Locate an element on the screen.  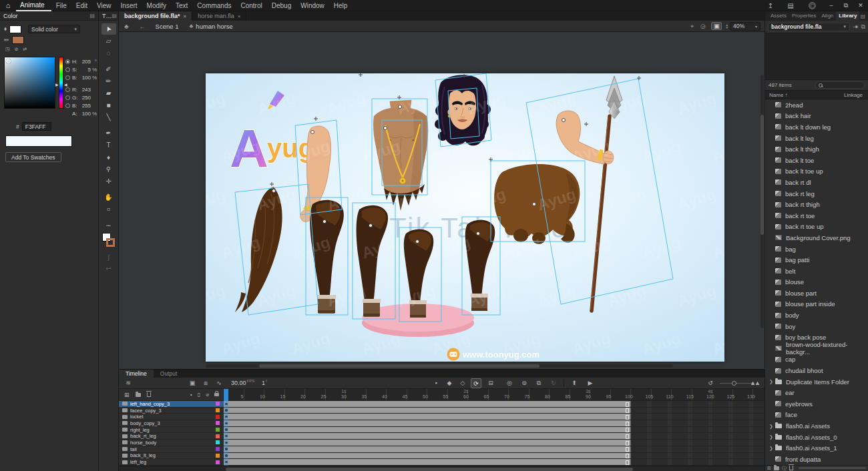
saturation-brightness-picker is located at coordinates (29, 83).